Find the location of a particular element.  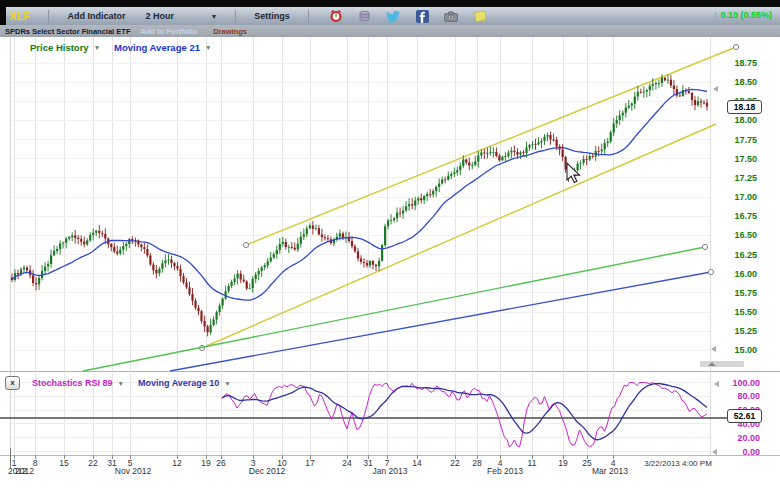

x-axis-day-label: 28 is located at coordinates (477, 463).